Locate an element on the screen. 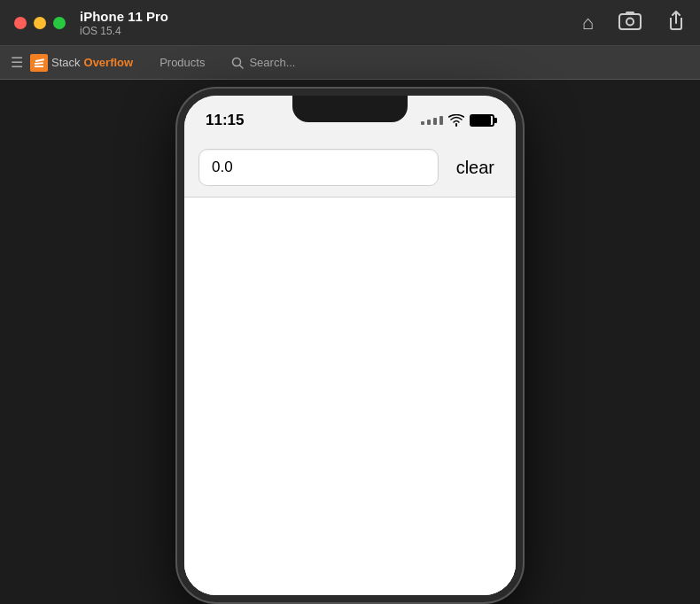 This screenshot has width=700, height=604. hamburger-icon: ☰ is located at coordinates (17, 62).